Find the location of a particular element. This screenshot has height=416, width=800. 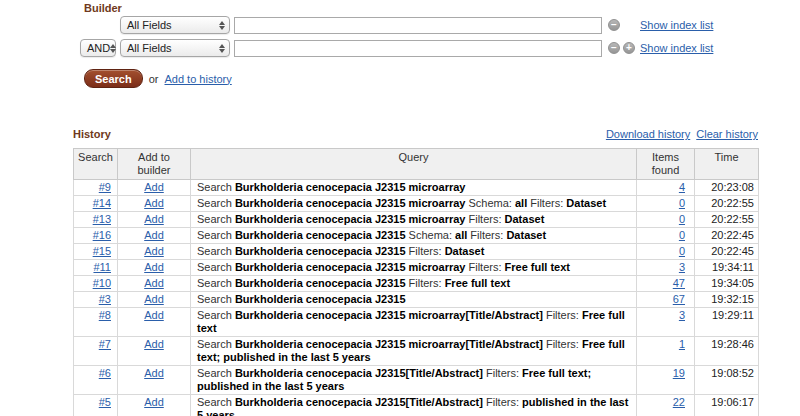

query-cell: Search Burkholderia cenocepacia J2315 Sc… is located at coordinates (414, 236).